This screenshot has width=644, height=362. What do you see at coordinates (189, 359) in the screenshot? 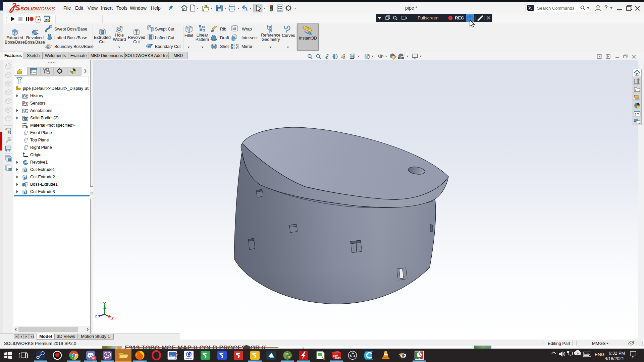
I see `svg-text: trocen` at bounding box center [189, 359].